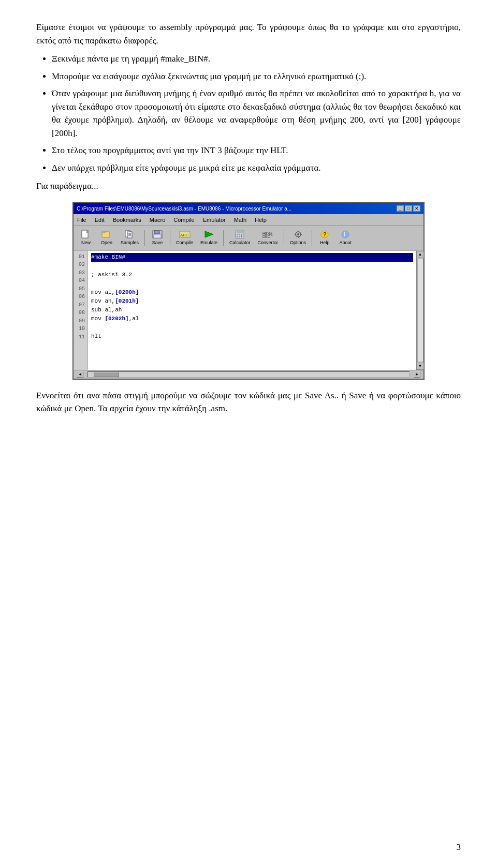  Describe the element at coordinates (248, 186) in the screenshot. I see `example-label: Για παράδειγμα...` at that location.